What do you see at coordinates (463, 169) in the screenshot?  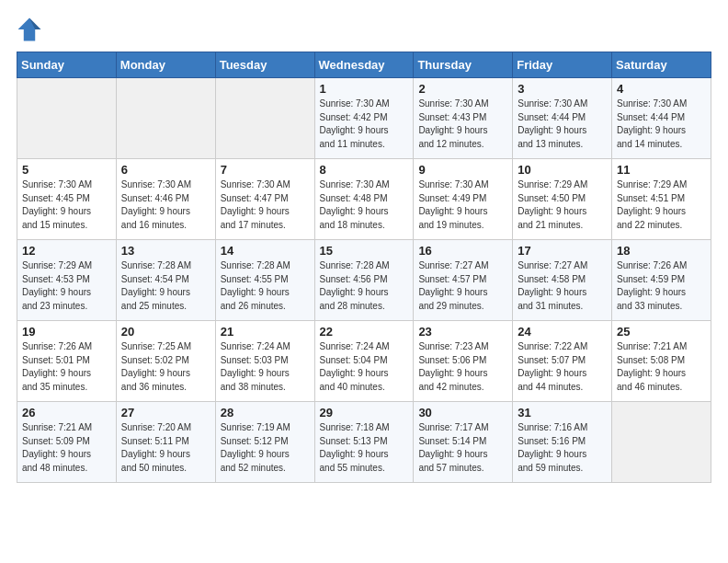 I see `day-number: 9` at bounding box center [463, 169].